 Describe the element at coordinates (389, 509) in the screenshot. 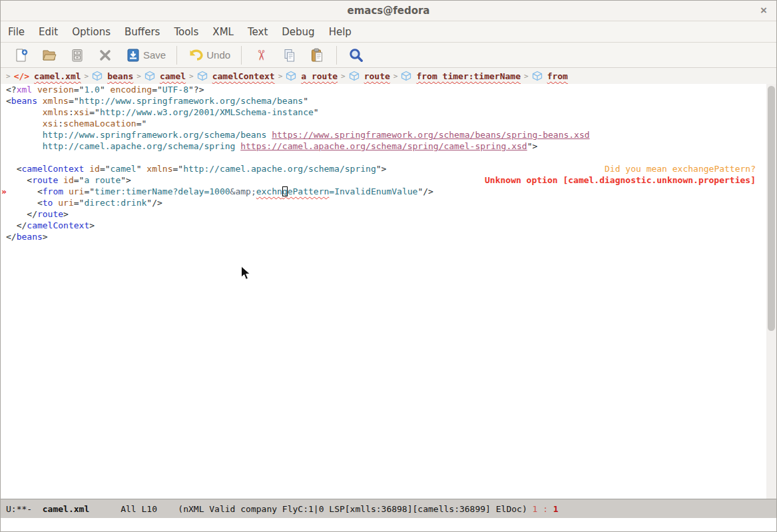

I see `mode-line: U:**- camel.xml All L10 (nXML Valid comp…` at that location.